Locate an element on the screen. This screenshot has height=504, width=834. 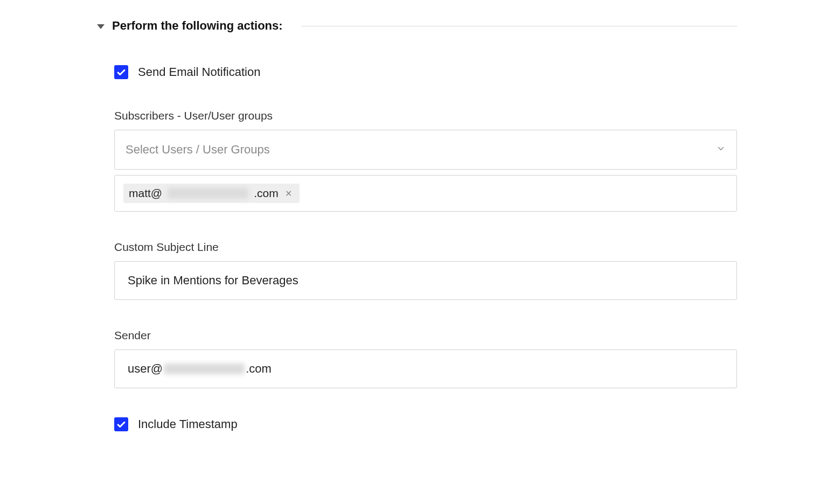
sender-prefix: user@ is located at coordinates (145, 369).